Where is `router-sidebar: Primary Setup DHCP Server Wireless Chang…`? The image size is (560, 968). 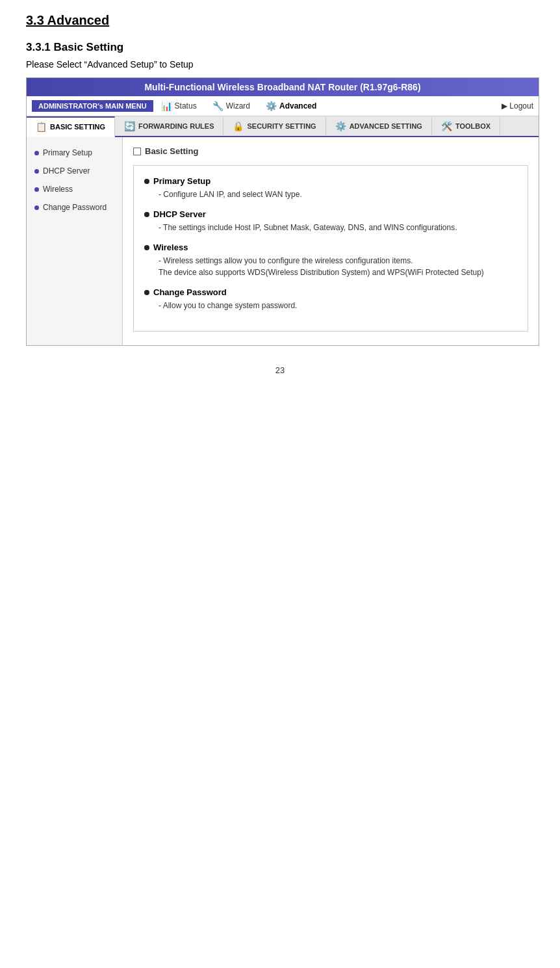
router-sidebar: Primary Setup DHCP Server Wireless Chang… is located at coordinates (75, 241).